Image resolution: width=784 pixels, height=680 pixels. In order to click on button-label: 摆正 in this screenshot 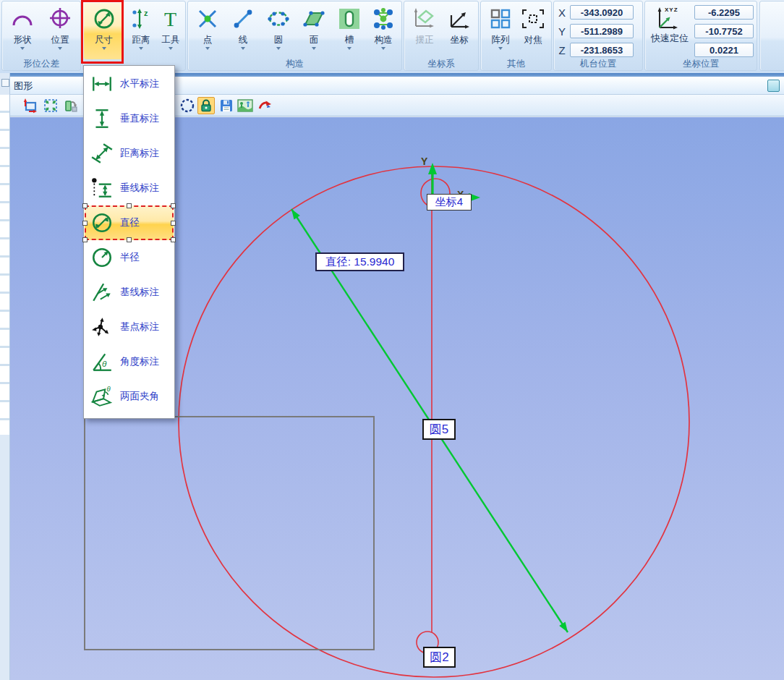, I will do `click(425, 40)`.